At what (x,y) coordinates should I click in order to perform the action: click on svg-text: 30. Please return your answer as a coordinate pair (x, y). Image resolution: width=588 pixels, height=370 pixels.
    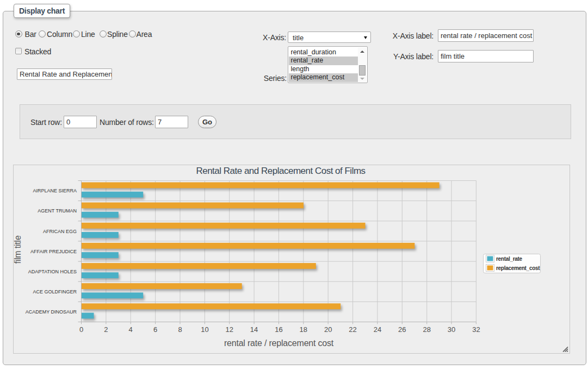
    Looking at the image, I should click on (451, 329).